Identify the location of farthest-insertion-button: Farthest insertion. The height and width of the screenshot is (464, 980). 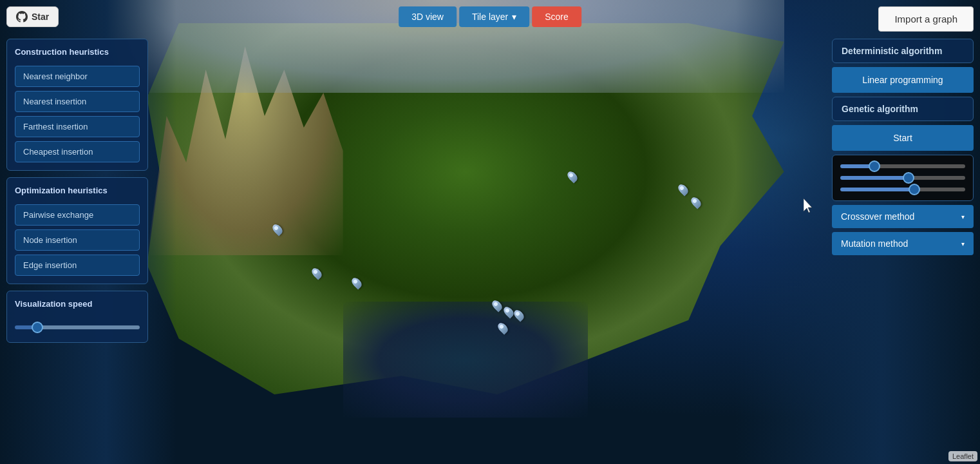
(77, 126).